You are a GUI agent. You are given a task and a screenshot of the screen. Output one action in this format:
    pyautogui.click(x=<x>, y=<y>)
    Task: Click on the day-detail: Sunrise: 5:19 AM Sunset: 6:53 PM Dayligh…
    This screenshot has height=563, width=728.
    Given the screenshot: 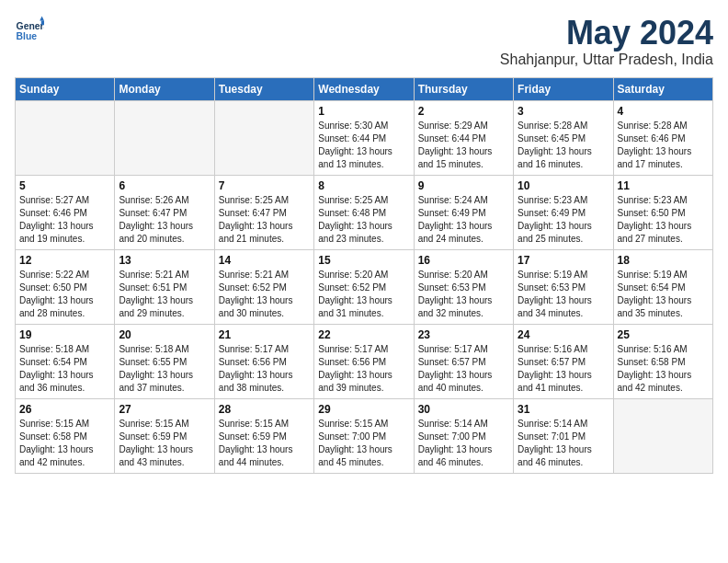 What is the action you would take?
    pyautogui.click(x=563, y=294)
    